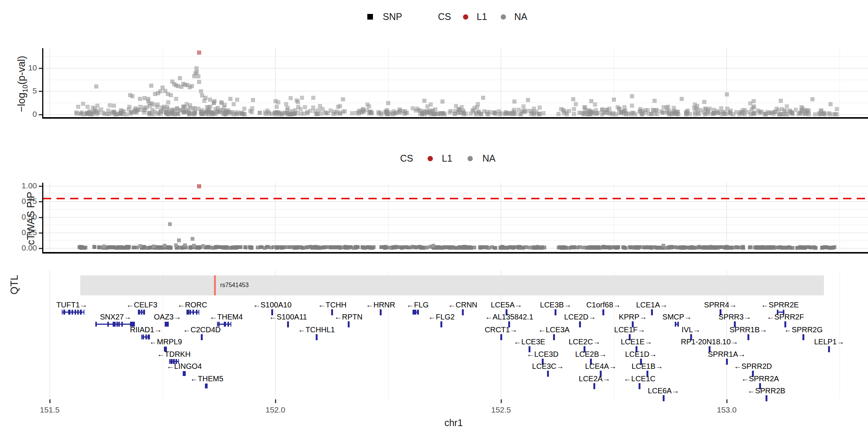 This screenshot has width=868, height=434. What do you see at coordinates (804, 330) in the screenshot?
I see `gene-label: ←SPRR2G` at bounding box center [804, 330].